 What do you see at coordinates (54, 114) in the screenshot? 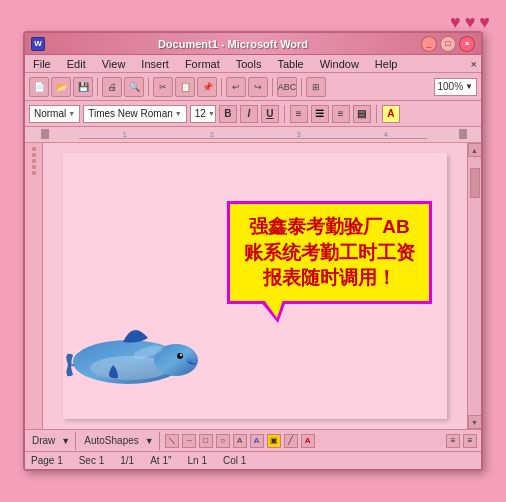
I see `style-dropdown: Normal ▼` at bounding box center [54, 114].